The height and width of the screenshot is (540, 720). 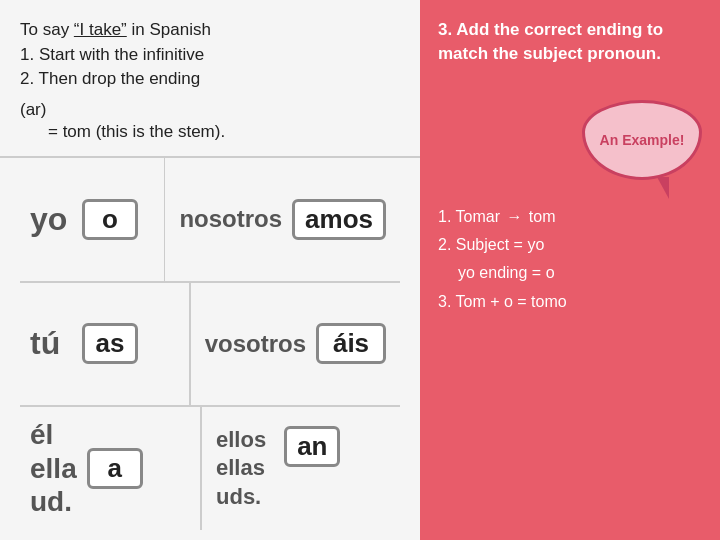 What do you see at coordinates (570, 302) in the screenshot?
I see `example-step-3: 3. Tom + o = tomo` at bounding box center [570, 302].